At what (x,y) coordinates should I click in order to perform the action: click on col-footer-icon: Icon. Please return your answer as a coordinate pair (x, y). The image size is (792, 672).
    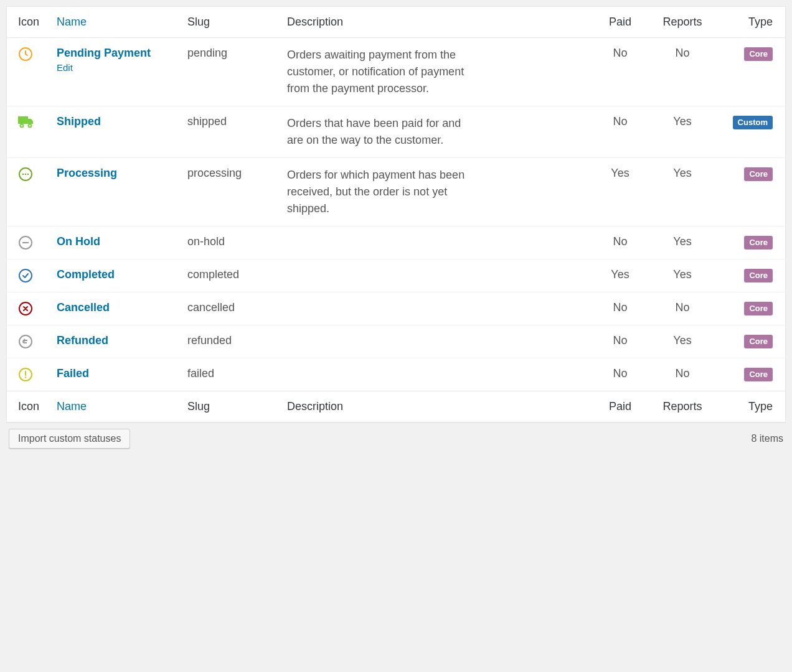
    Looking at the image, I should click on (29, 407).